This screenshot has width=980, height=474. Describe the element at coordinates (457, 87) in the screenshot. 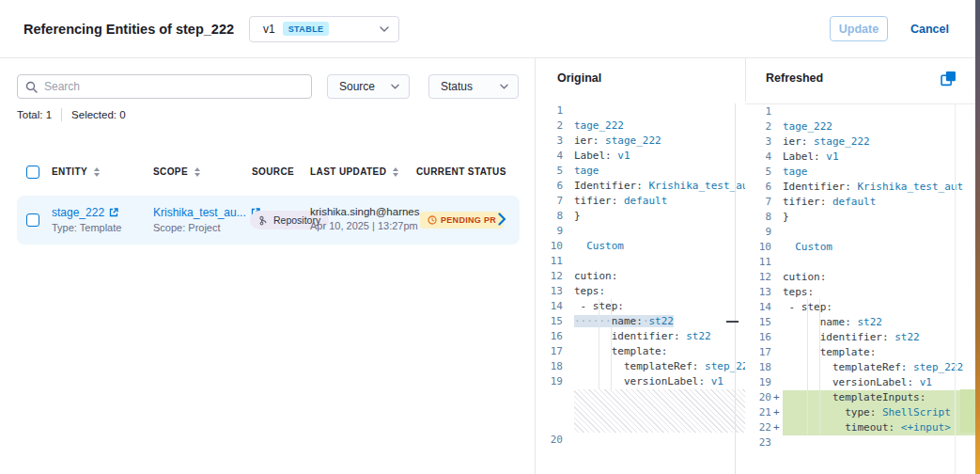

I see `status-filter-label: Status` at that location.